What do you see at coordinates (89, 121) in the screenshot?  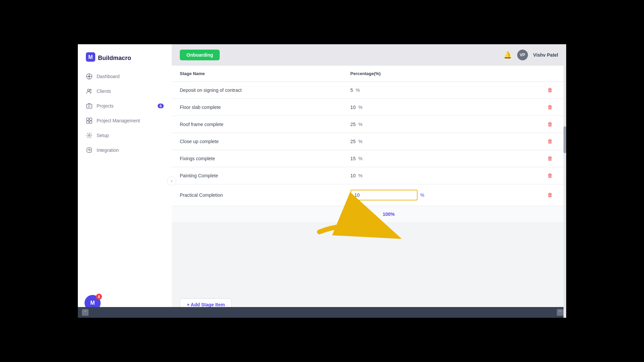 I see `project-management-icon` at bounding box center [89, 121].